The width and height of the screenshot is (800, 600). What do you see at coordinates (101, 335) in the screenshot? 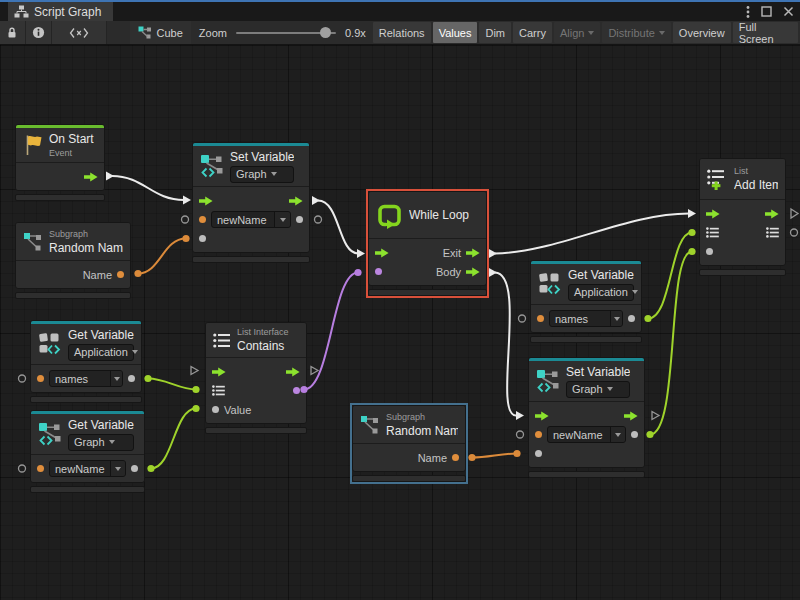
I see `node-title: Get Variable` at bounding box center [101, 335].